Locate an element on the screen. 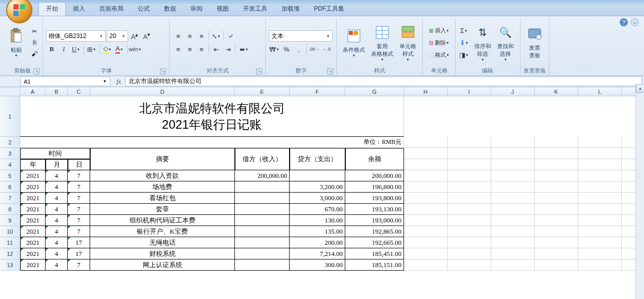 The image size is (644, 299). data-credit: 130.00 is located at coordinates (317, 220).